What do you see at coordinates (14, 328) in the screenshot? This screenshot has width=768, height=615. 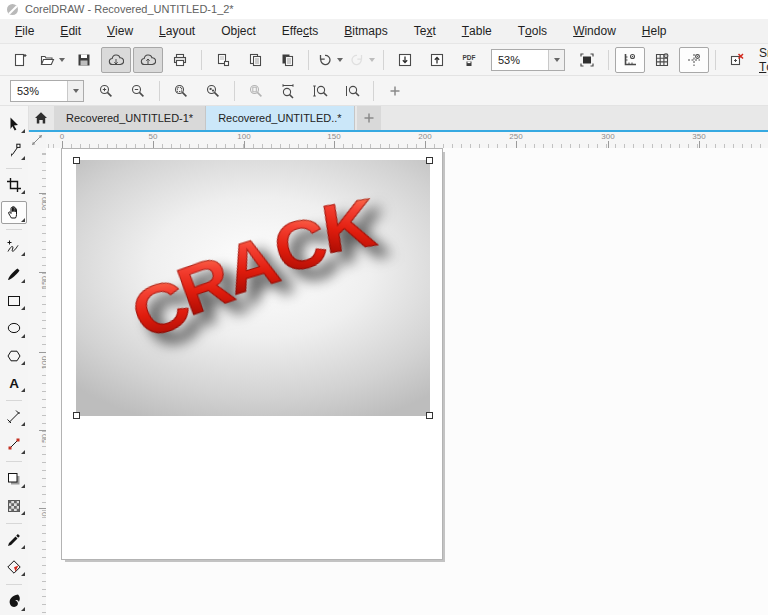 I see `ellipse-tool` at bounding box center [14, 328].